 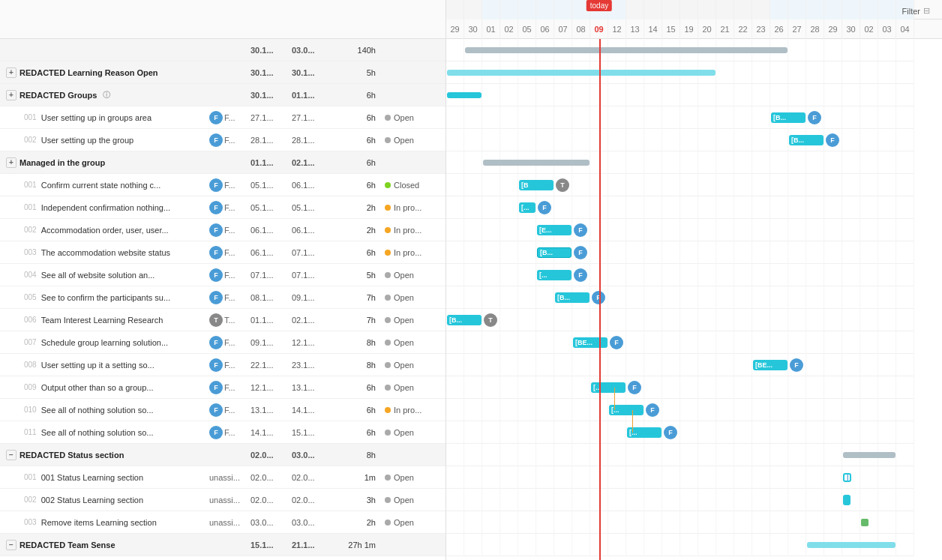 What do you see at coordinates (927, 10) in the screenshot?
I see `filter-icon: ⊟` at bounding box center [927, 10].